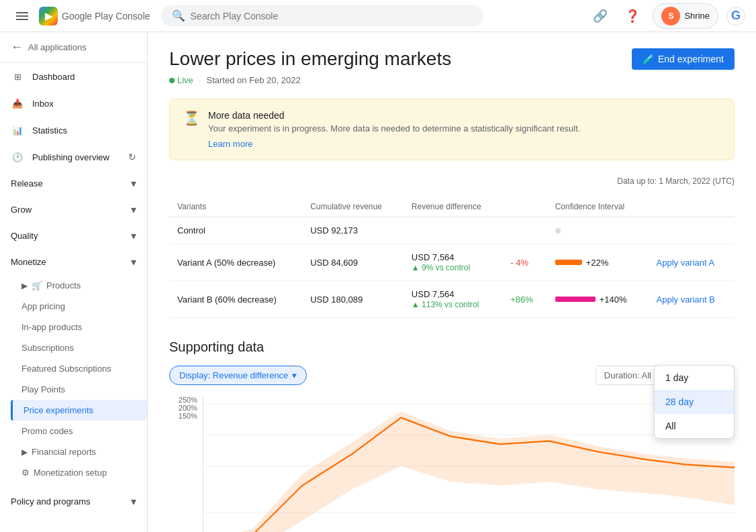 The width and height of the screenshot is (756, 532). I want to click on grow-label: Grow, so click(21, 209).